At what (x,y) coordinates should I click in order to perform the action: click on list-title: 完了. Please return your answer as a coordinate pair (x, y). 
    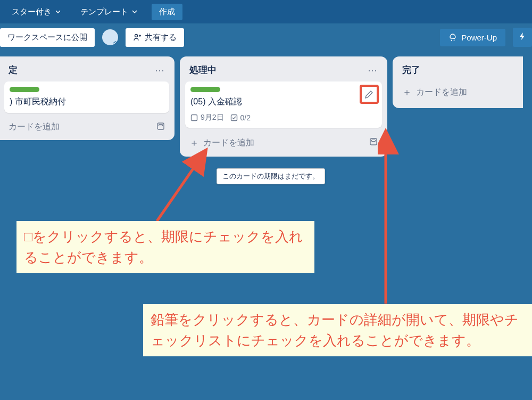
    Looking at the image, I should click on (411, 70).